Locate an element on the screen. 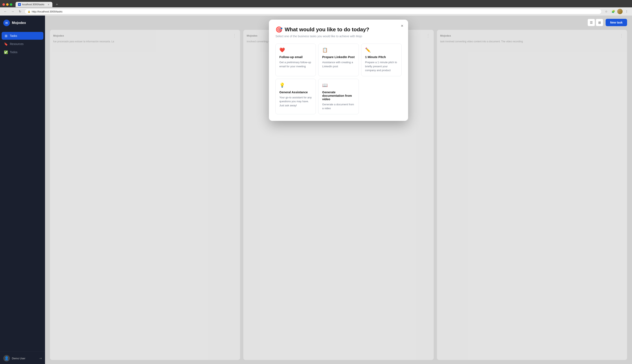  lock-icon: 🔒 is located at coordinates (29, 12).